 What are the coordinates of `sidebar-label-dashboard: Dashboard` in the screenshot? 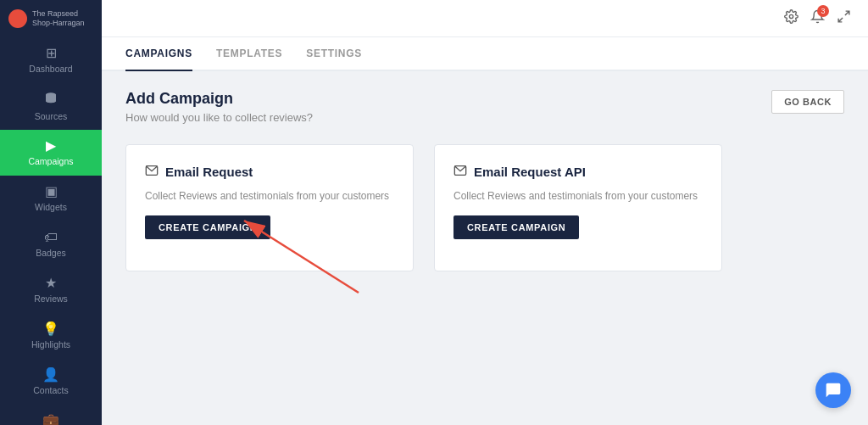 It's located at (51, 69).